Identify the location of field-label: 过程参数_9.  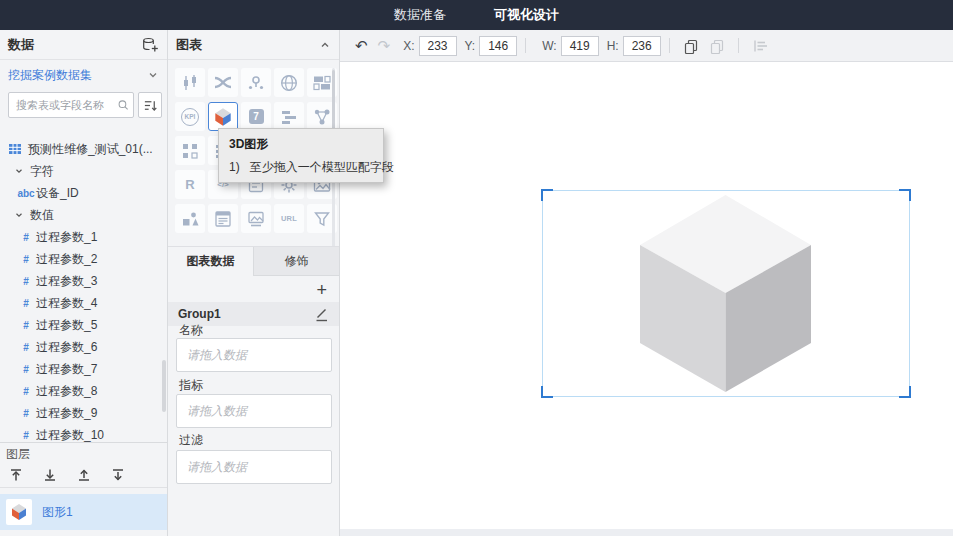
(66, 414).